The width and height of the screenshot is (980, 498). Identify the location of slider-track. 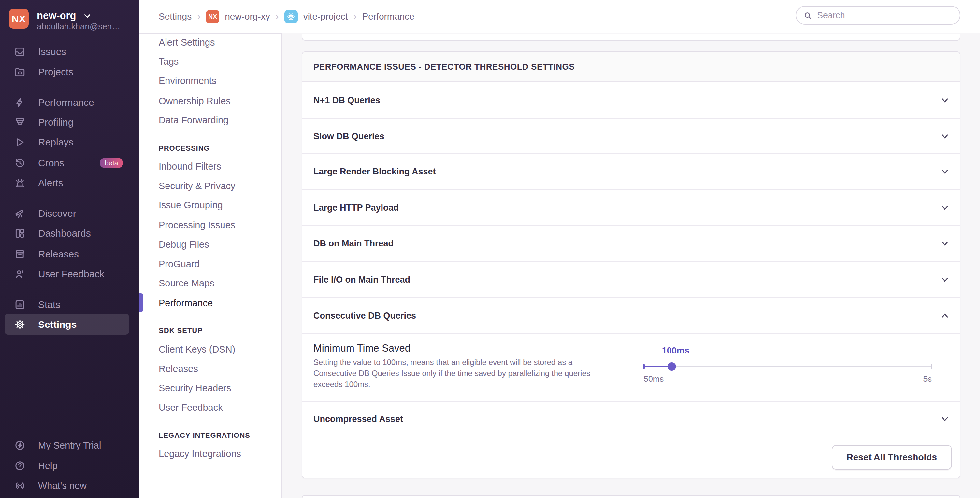
(788, 366).